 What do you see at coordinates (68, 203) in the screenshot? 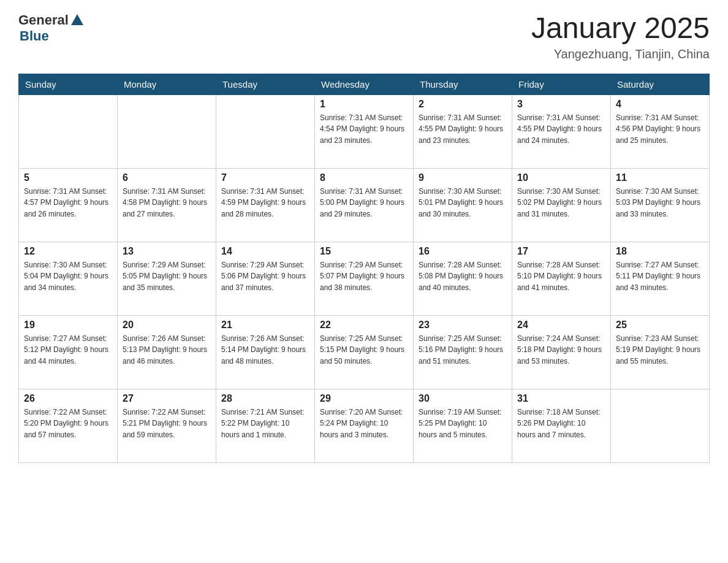
I see `day-info: Sunrise: 7:31 AM Sunset: 4:57 PM Dayligh…` at bounding box center [68, 203].